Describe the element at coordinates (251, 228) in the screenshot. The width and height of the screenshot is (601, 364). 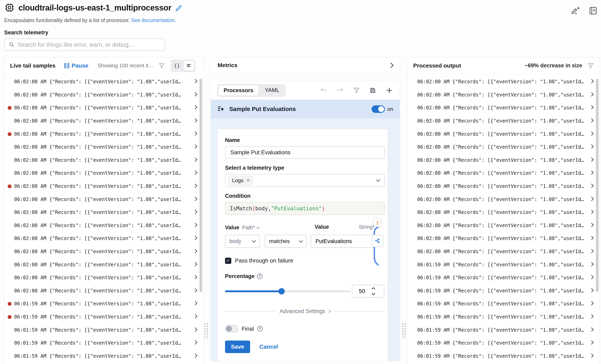
I see `value1-type-dropdown: Path*` at that location.